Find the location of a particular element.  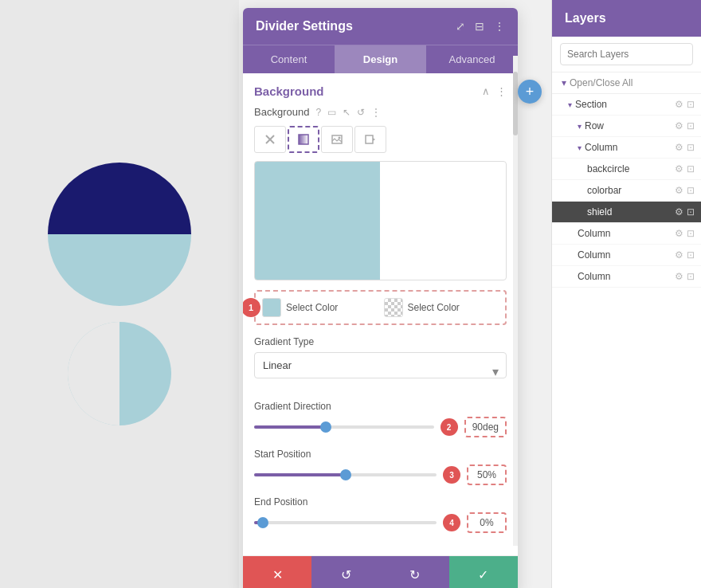

col4-label: Column is located at coordinates (625, 276).